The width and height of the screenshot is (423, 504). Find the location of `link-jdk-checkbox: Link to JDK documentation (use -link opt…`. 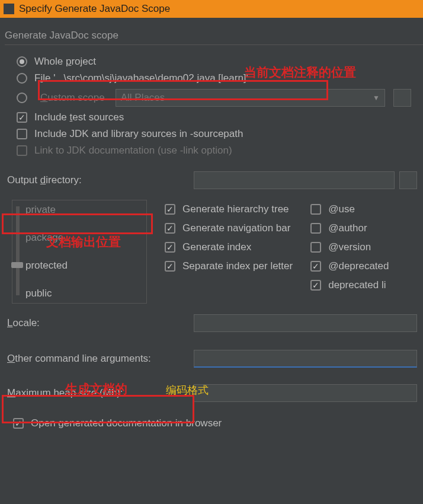

link-jdk-checkbox: Link to JDK documentation (use -link opt… is located at coordinates (214, 151).